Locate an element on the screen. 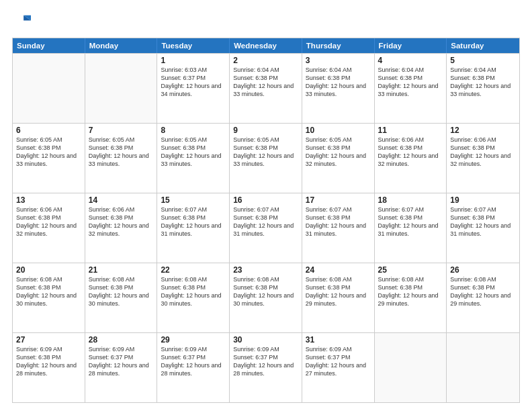 This screenshot has height=411, width=532. calendar-cell-2-6: 19Sunrise: 6:07 AM Sunset: 6:38 PM Dayli… is located at coordinates (483, 228).